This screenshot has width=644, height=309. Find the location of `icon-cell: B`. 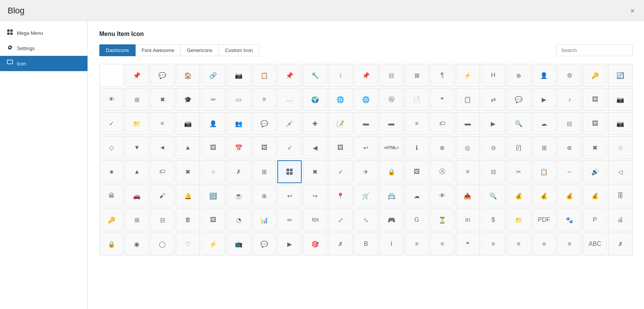

icon-cell: B is located at coordinates (366, 244).